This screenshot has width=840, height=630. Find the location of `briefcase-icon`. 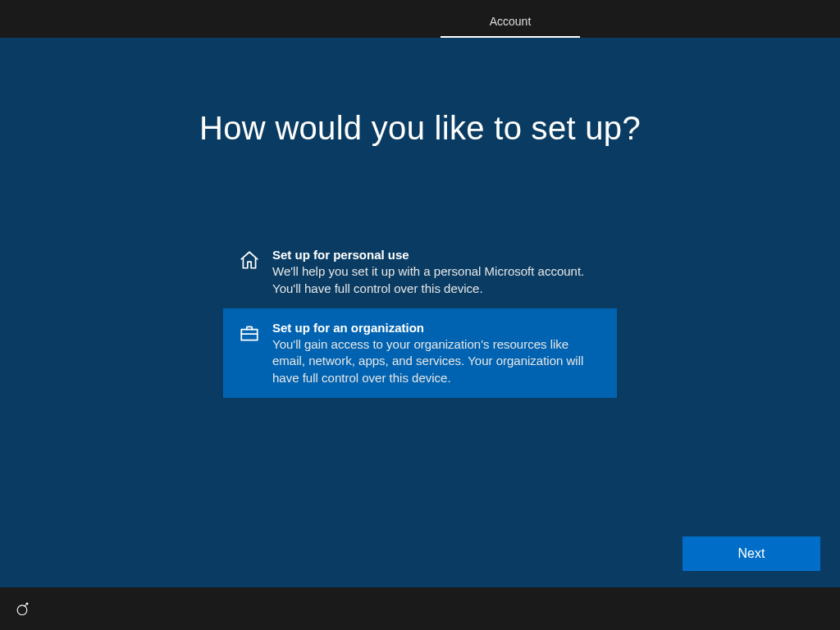

briefcase-icon is located at coordinates (249, 333).